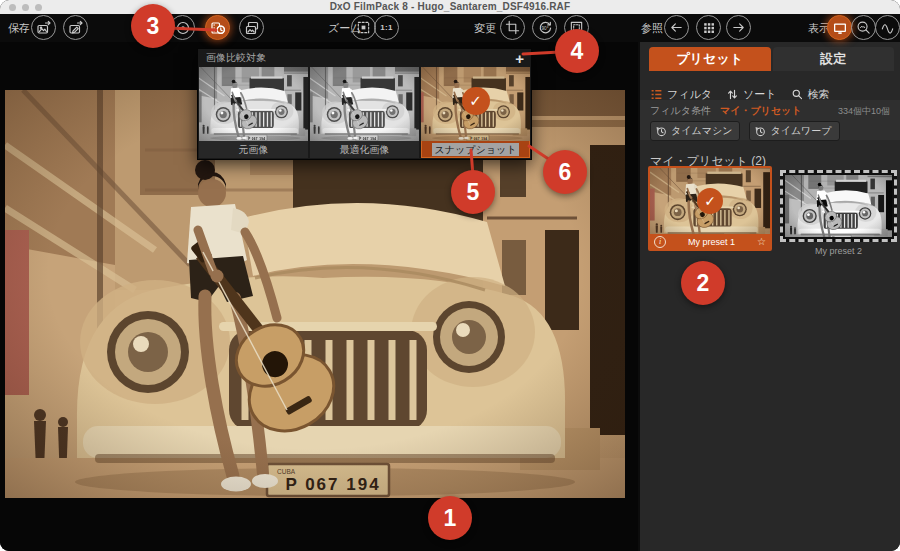 Image resolution: width=900 pixels, height=551 pixels. What do you see at coordinates (364, 150) in the screenshot?
I see `optimized-label: 最適化画像` at bounding box center [364, 150].